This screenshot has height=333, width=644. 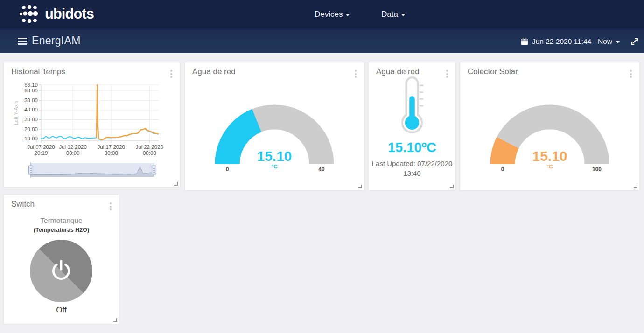 What do you see at coordinates (412, 168) in the screenshot?
I see `last-updated-text: Last Updated: 07/22/2020 13:40` at bounding box center [412, 168].